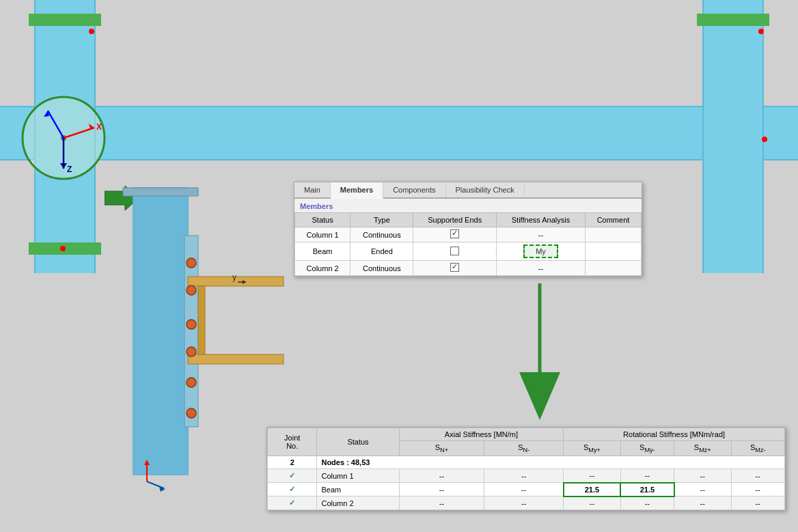 This screenshot has width=798, height=532. I want to click on cell-status-2: Beam, so click(322, 251).